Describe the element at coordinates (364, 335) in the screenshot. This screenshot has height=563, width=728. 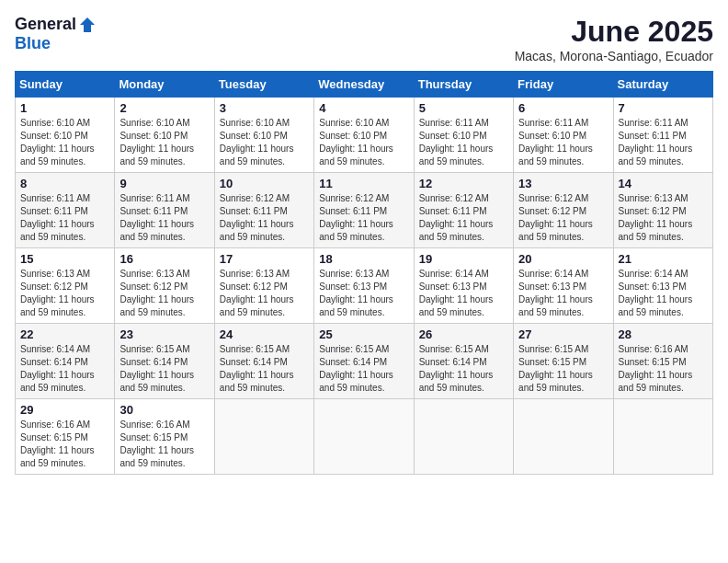
I see `day-number: 25` at that location.